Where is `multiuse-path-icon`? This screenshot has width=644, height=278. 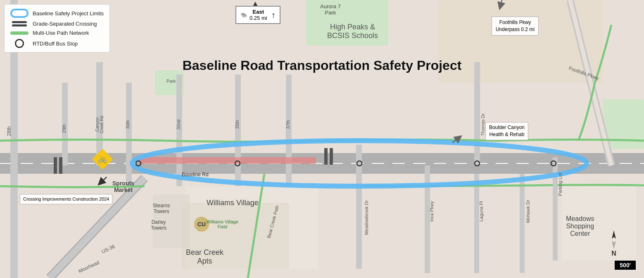 multiuse-path-icon is located at coordinates (19, 33).